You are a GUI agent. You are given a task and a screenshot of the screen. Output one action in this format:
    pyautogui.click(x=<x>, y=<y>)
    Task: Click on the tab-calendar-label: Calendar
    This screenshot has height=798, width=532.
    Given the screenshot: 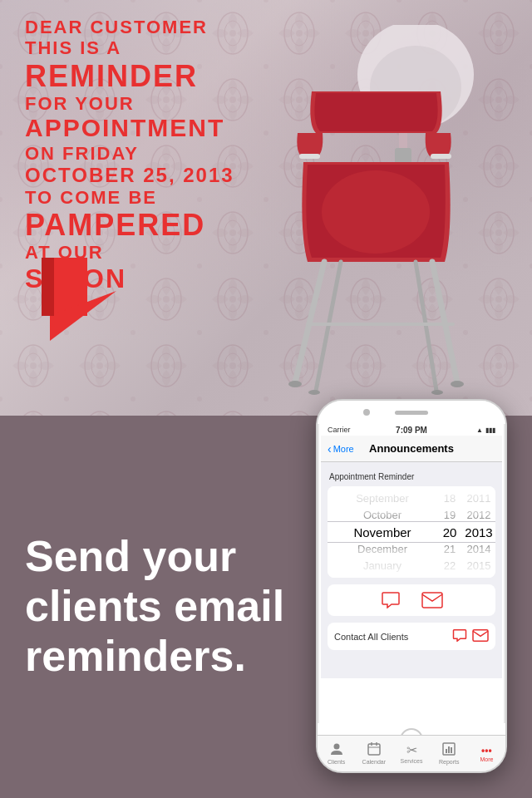 What is the action you would take?
    pyautogui.click(x=374, y=761)
    